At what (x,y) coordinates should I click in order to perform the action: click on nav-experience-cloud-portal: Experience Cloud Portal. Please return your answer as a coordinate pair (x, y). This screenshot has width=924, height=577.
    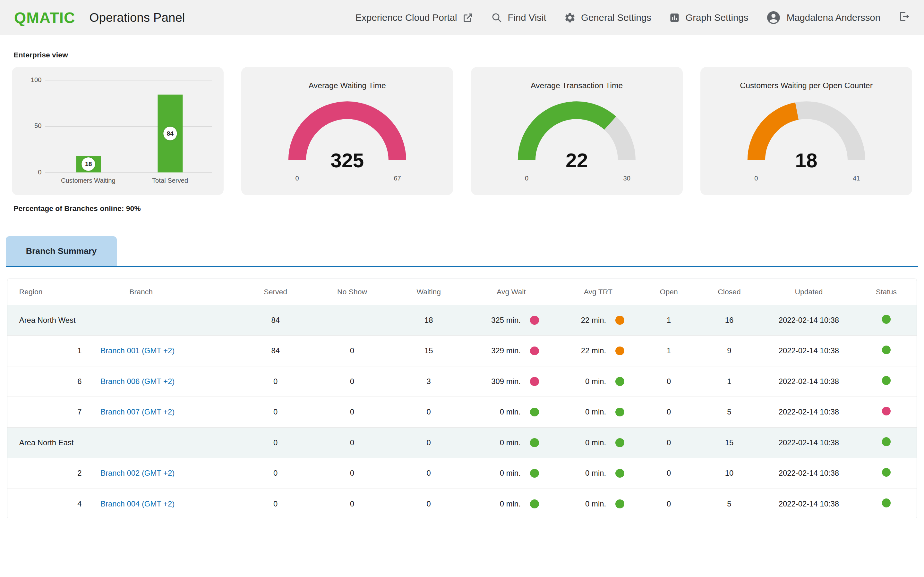
    Looking at the image, I should click on (415, 18).